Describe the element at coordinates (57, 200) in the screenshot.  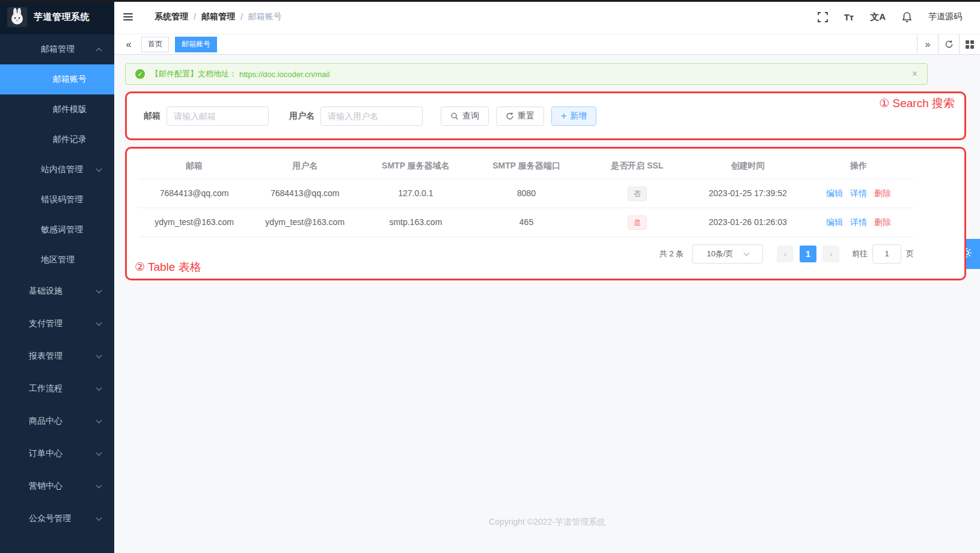
I see `sidebar-item-error-code-management: 错误码管理` at that location.